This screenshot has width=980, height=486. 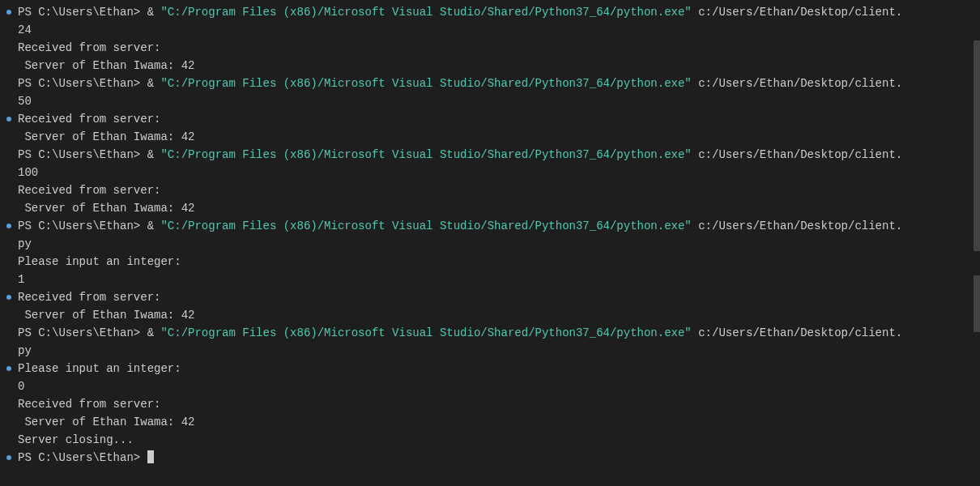 I want to click on cursor, so click(x=151, y=457).